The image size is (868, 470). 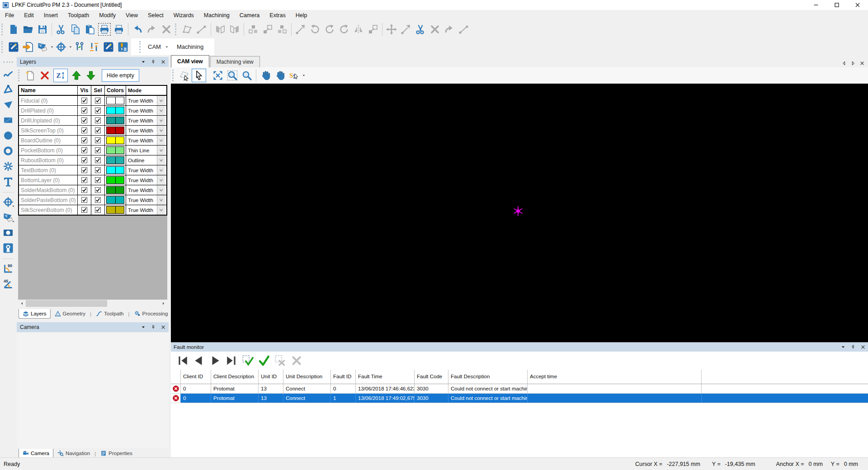 I want to click on go-next-button, so click(x=215, y=361).